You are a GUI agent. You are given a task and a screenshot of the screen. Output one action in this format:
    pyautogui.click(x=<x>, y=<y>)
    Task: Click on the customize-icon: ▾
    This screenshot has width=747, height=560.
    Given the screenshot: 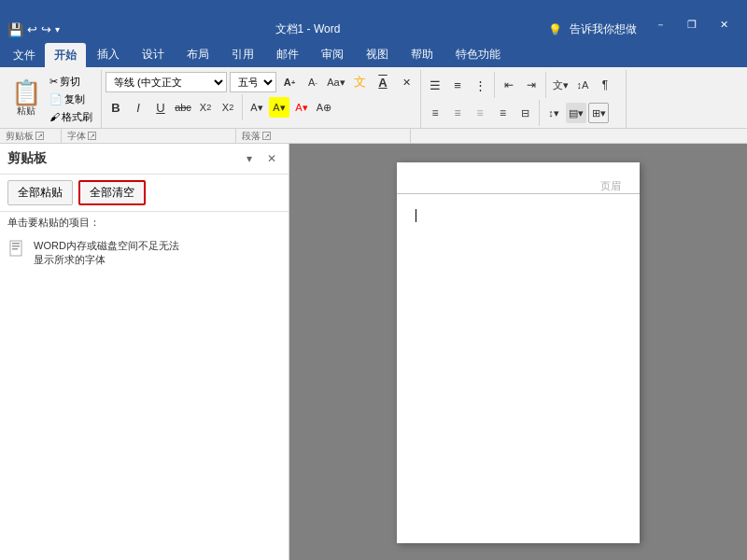 What is the action you would take?
    pyautogui.click(x=58, y=30)
    